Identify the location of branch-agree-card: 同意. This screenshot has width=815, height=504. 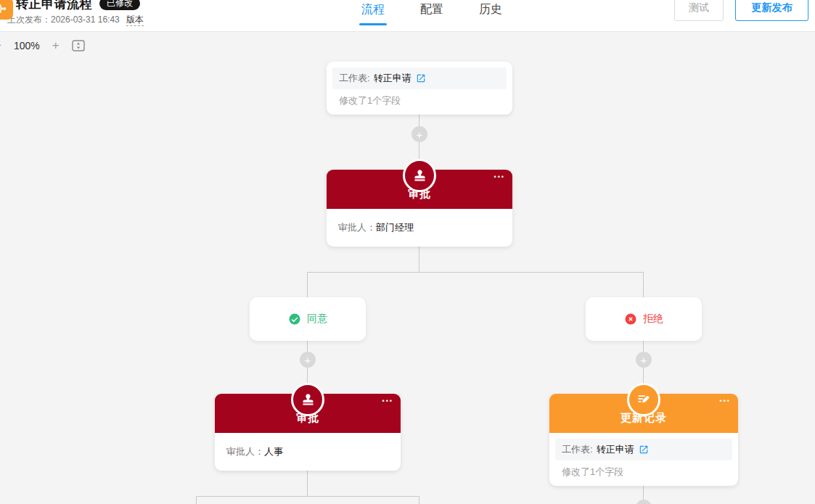
(308, 319).